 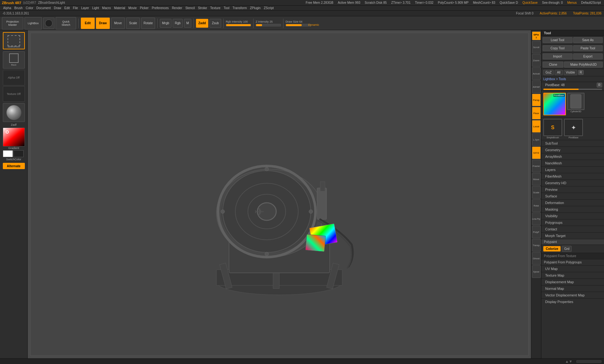 I want to click on xpose-btn: Xpose, so click(x=536, y=272).